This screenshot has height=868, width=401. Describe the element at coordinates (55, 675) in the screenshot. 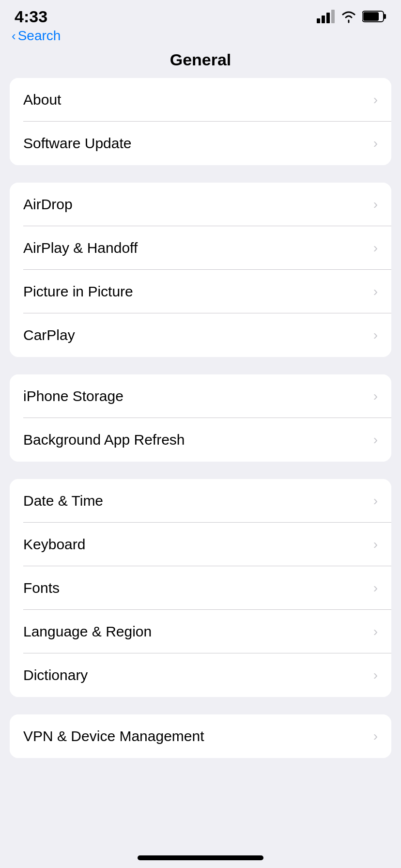

I see `settings-label-dictionary: Dictionary` at that location.